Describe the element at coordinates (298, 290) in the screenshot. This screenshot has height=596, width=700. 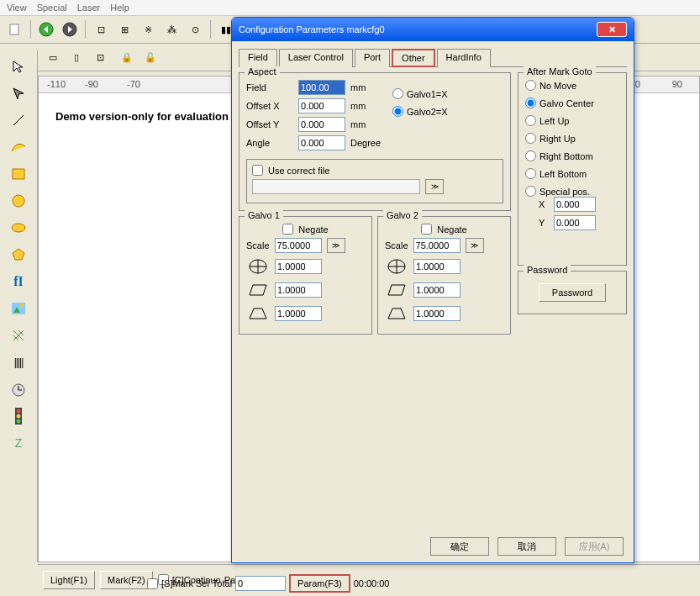
I see `galvo1-v2-input` at that location.